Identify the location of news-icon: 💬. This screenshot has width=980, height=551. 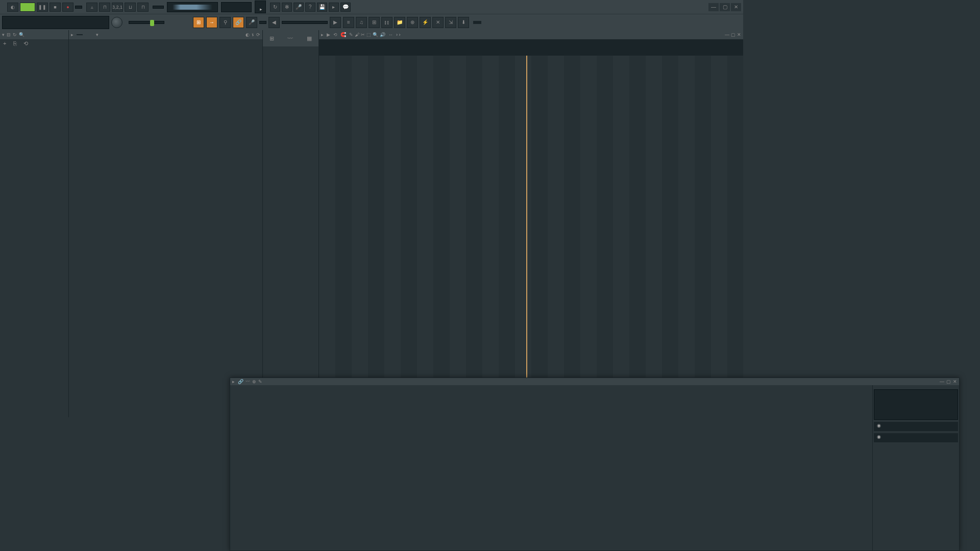
(346, 7).